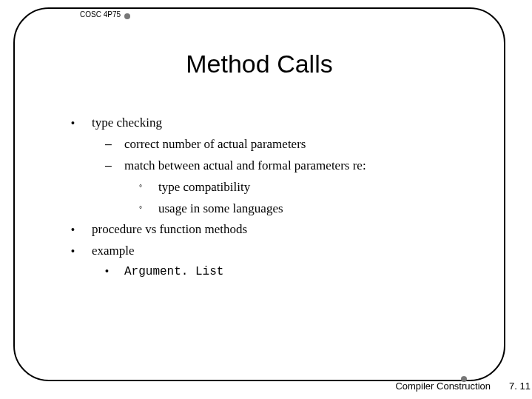 The width and height of the screenshot is (532, 399). What do you see at coordinates (220, 209) in the screenshot?
I see `bullet-text: usage in some languages` at bounding box center [220, 209].